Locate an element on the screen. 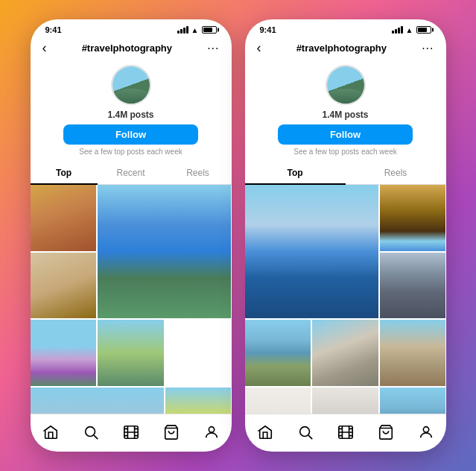 Image resolution: width=476 pixels, height=471 pixels. follow-button-left: Follow is located at coordinates (131, 134).